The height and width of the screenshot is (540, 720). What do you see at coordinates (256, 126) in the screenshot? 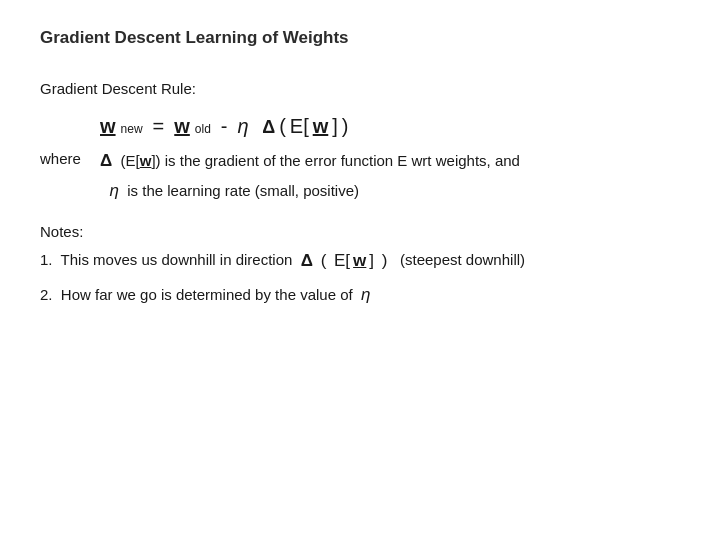
I see `space` at bounding box center [256, 126].